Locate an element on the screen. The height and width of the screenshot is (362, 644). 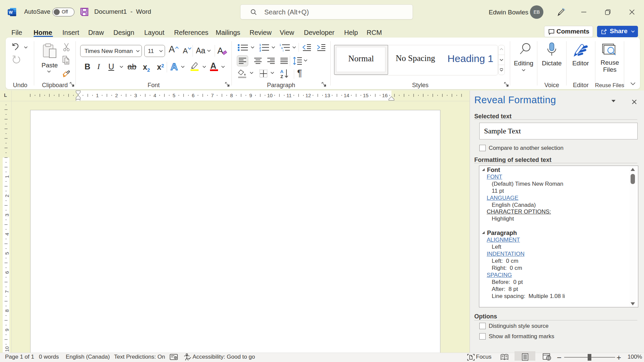
svg-text: i is located at coordinates (283, 50).